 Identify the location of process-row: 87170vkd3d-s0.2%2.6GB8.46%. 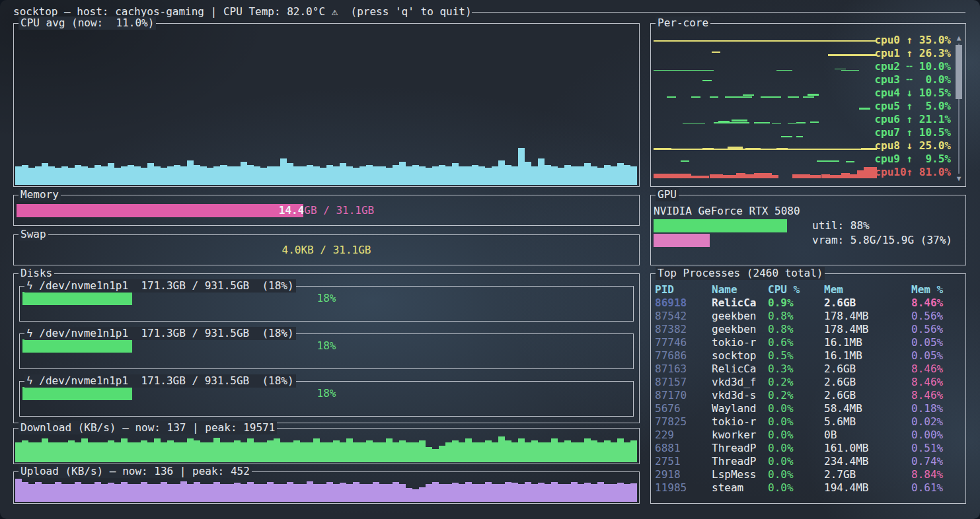
(810, 396).